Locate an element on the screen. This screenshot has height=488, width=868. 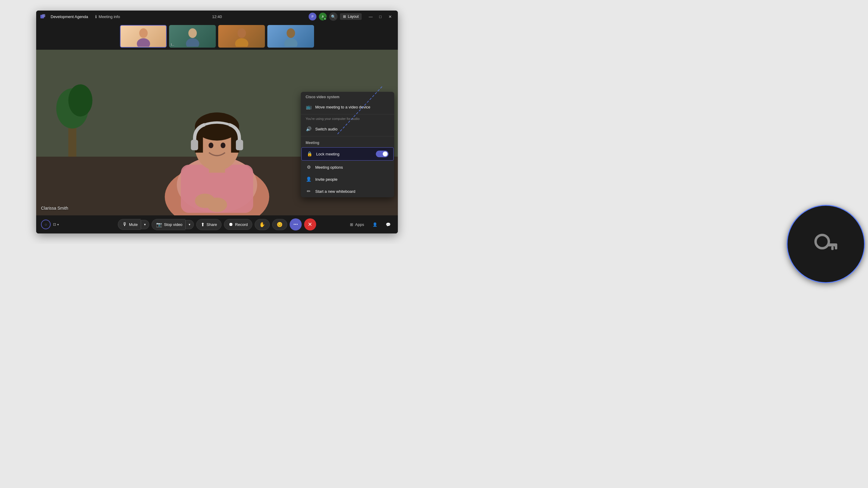
invite-people-item: 👤 Invite people is located at coordinates (348, 179).